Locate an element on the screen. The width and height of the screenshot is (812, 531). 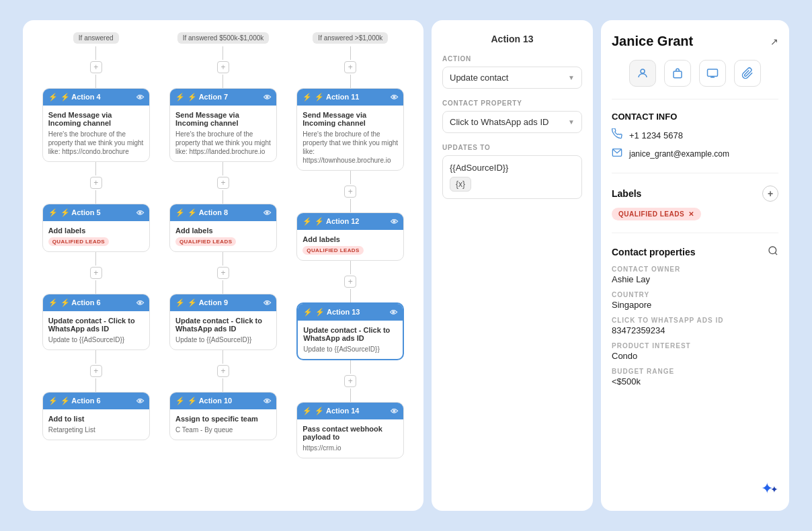
contact-tab-monitor is located at coordinates (713, 73).